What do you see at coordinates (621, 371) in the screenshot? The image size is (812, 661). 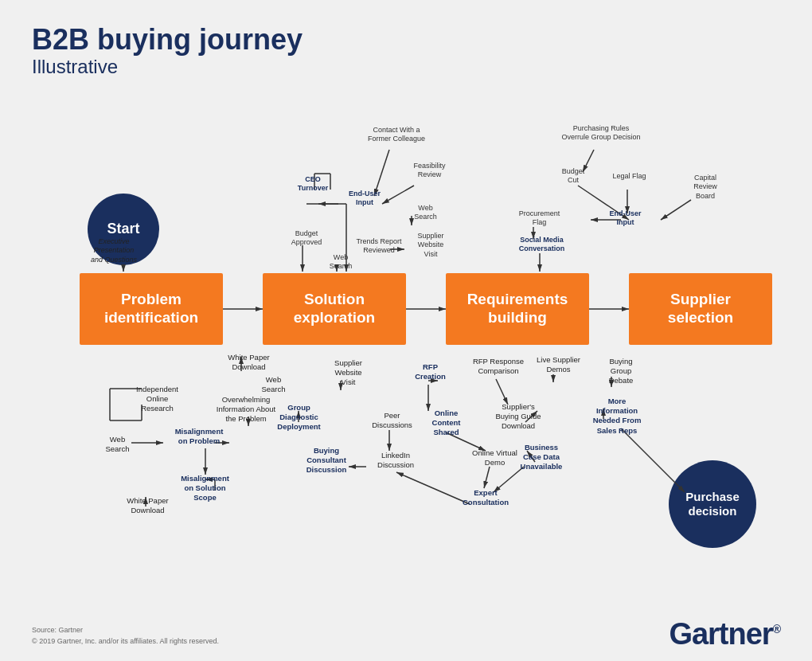 I see `label-buying-group-debate: BuyingGroupDebate` at bounding box center [621, 371].